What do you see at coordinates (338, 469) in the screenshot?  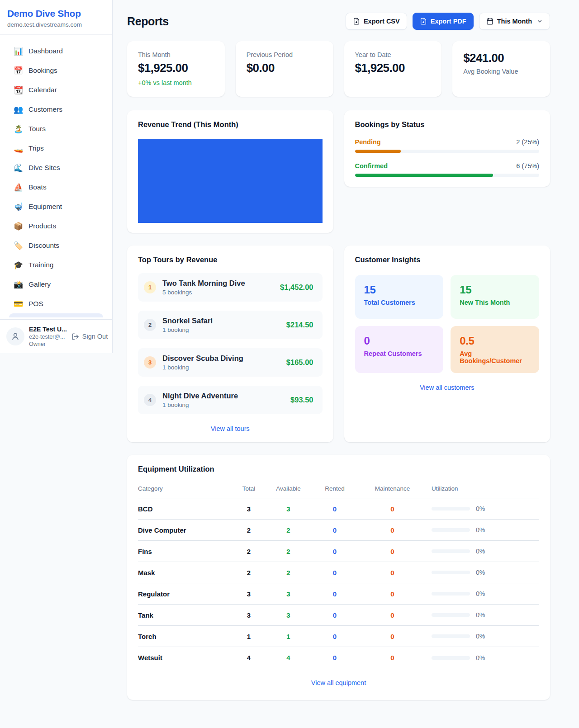 I see `equipment-utilization-title: Equipment Utilization` at bounding box center [338, 469].